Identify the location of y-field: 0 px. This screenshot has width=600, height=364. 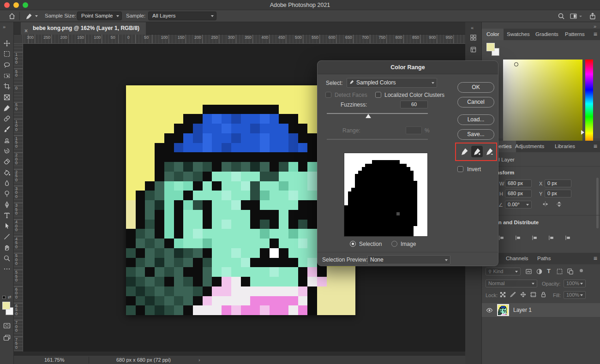
(558, 194).